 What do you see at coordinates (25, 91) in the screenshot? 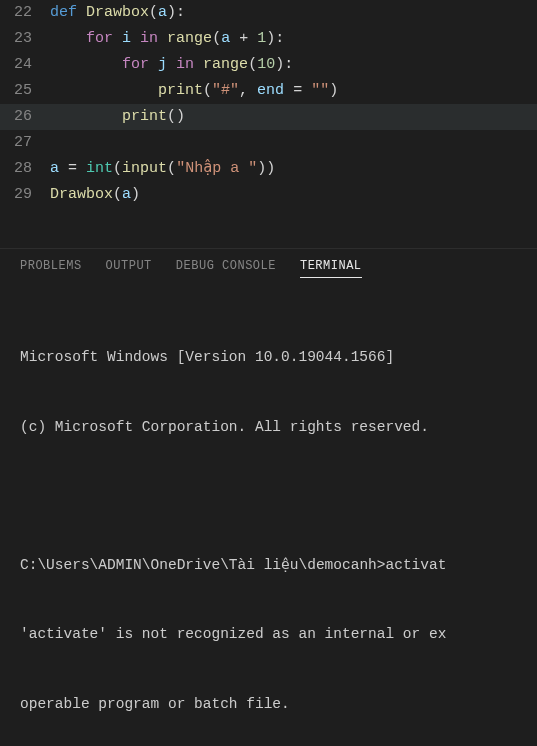
I see `line-number: 25` at bounding box center [25, 91].